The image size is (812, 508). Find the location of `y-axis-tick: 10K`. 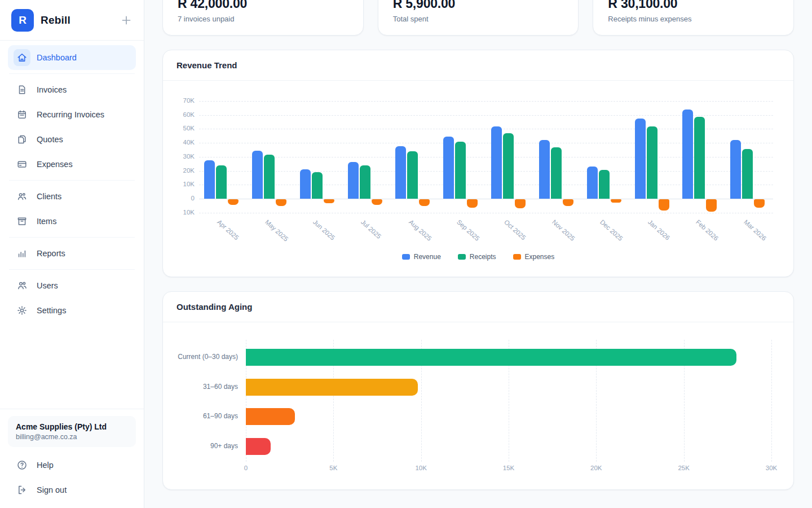

y-axis-tick: 10K is located at coordinates (183, 212).